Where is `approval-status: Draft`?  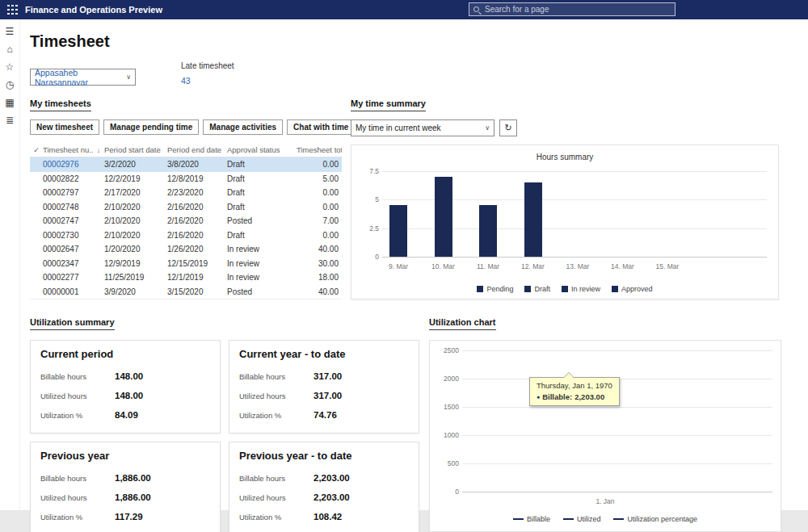
approval-status: Draft is located at coordinates (262, 236).